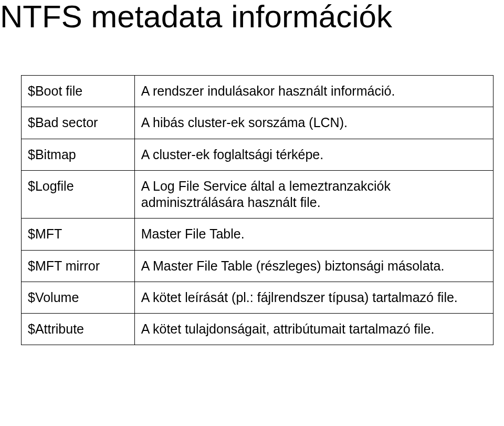  What do you see at coordinates (257, 329) in the screenshot?
I see `table-row: $Attribute A kötet tulajdonságait, attri…` at bounding box center [257, 329].